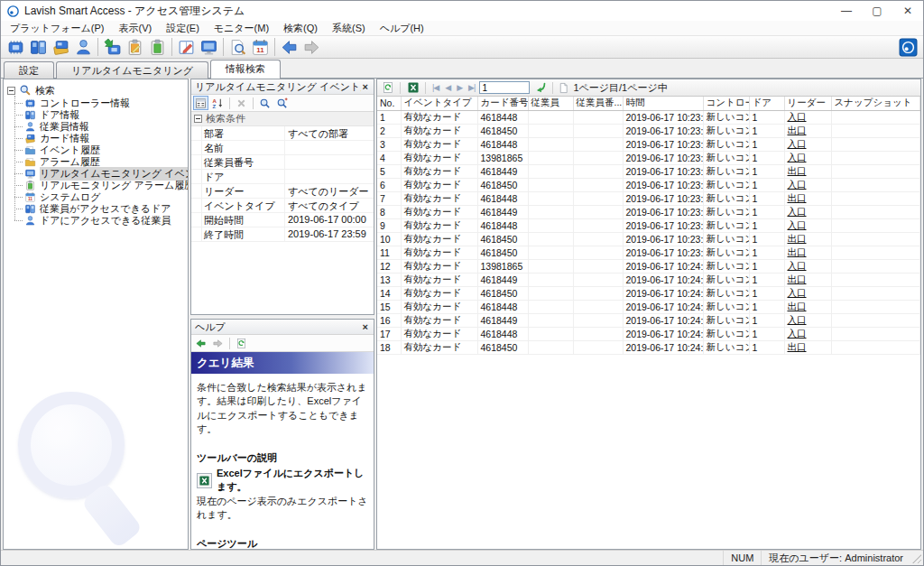  Describe the element at coordinates (200, 103) in the screenshot. I see `categorized-view-button` at that location.